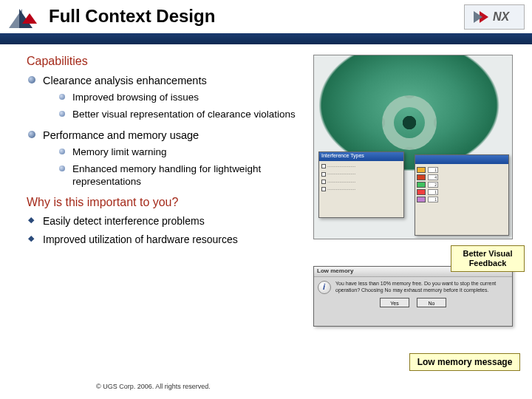 The width and height of the screenshot is (532, 399). What do you see at coordinates (175, 115) in the screenshot?
I see `sub-bullet: Better visual representation of clearanc…` at bounding box center [175, 115].